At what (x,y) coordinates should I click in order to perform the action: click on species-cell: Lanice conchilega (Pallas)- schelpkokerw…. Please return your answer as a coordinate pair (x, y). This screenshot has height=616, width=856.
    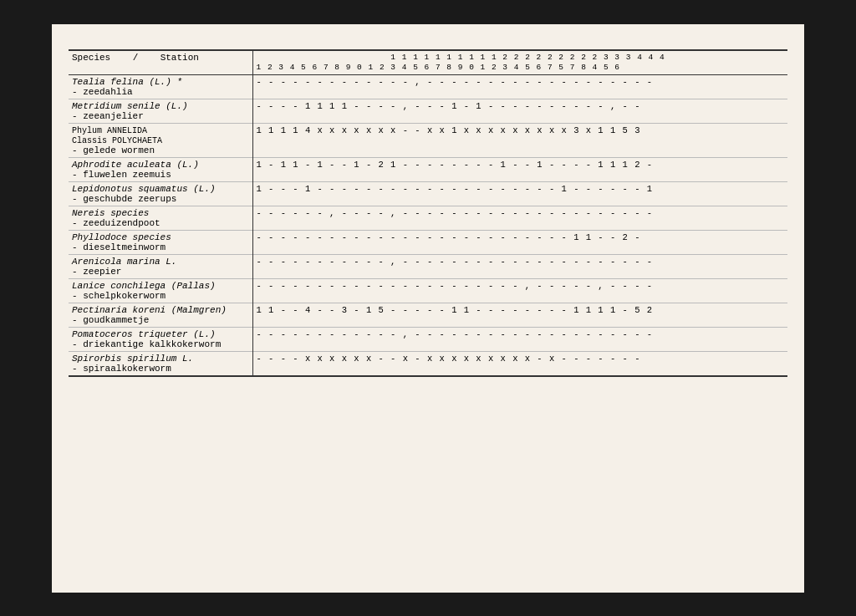
    Looking at the image, I should click on (160, 291).